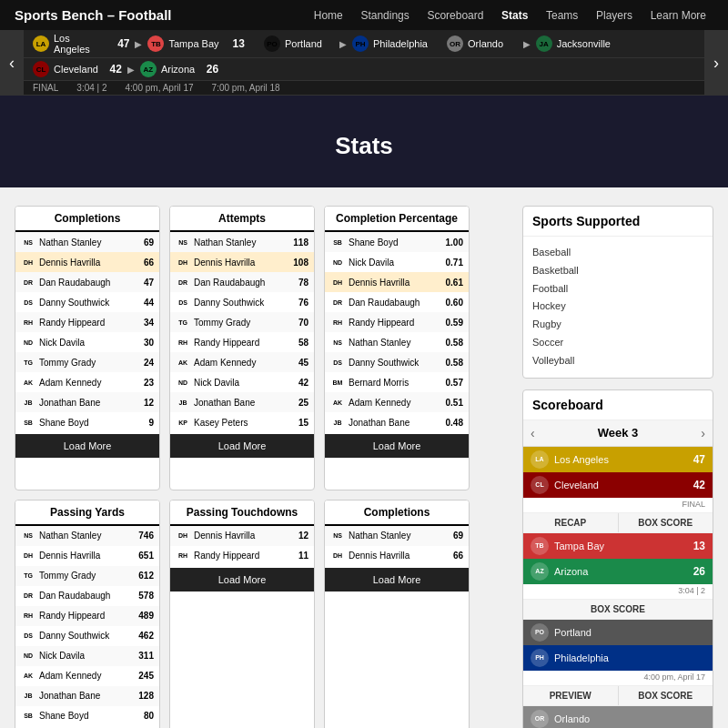 Image resolution: width=728 pixels, height=728 pixels. What do you see at coordinates (28, 422) in the screenshot?
I see `team-logo-sb: SB` at bounding box center [28, 422].